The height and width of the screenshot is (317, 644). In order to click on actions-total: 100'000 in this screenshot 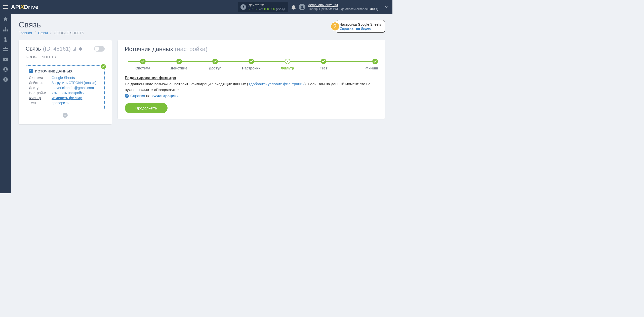, I will do `click(269, 9)`.